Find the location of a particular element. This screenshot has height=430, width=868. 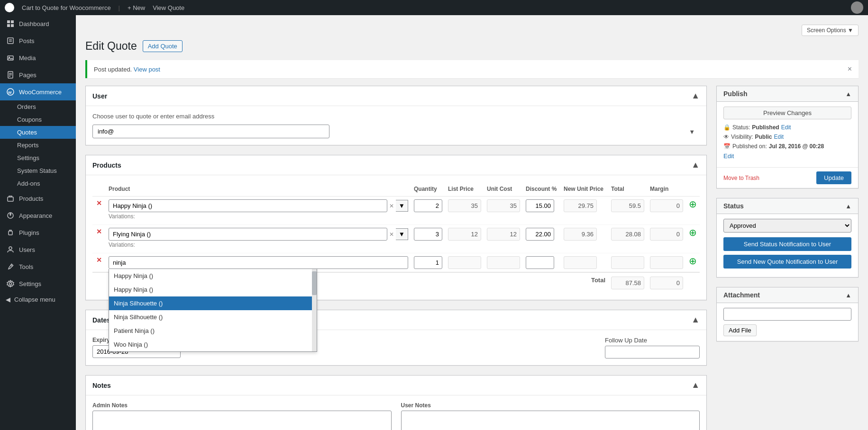

status-edit-link: Edit is located at coordinates (786, 127).